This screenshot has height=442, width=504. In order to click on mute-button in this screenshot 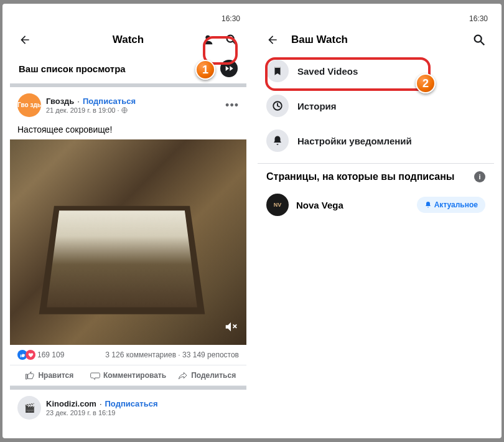, I will do `click(231, 328)`.